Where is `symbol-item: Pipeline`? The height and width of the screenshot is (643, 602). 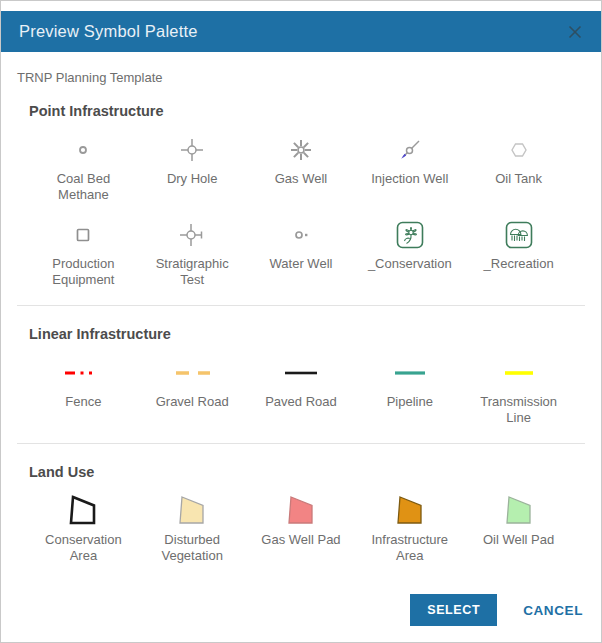 symbol-item: Pipeline is located at coordinates (410, 390).